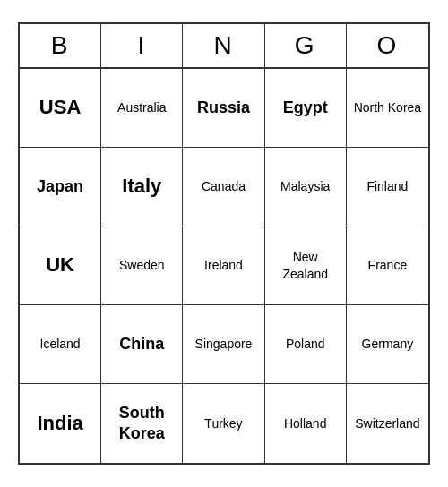  Describe the element at coordinates (61, 345) in the screenshot. I see `bingo-cell-15: Iceland` at that location.